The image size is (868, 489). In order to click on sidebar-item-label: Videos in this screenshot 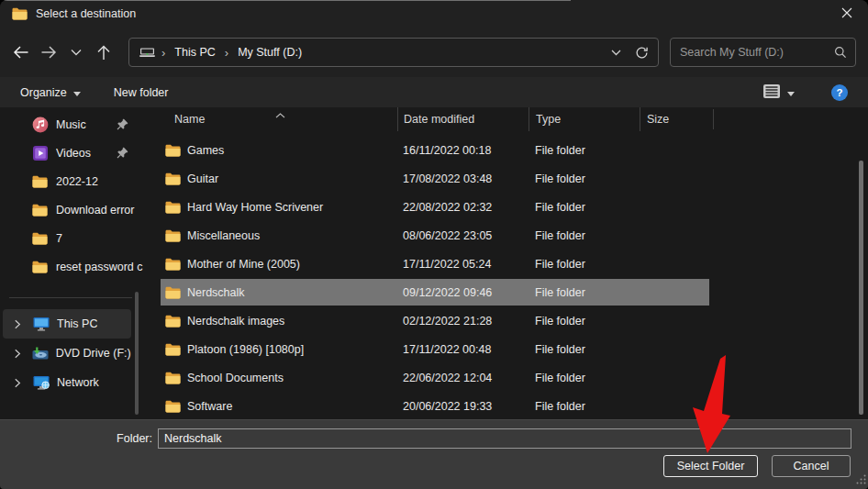, I will do `click(86, 153)`.